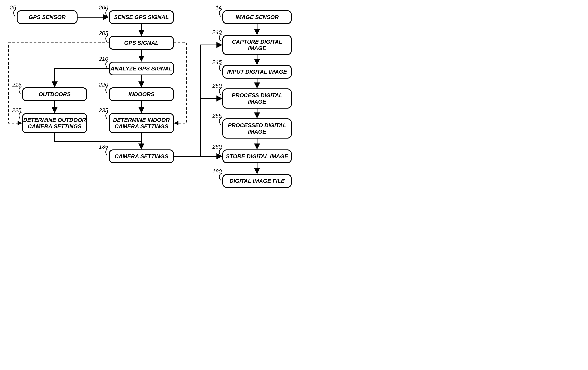  I want to click on label-det-outdoor-2: CAMERA SETTINGS, so click(55, 126).